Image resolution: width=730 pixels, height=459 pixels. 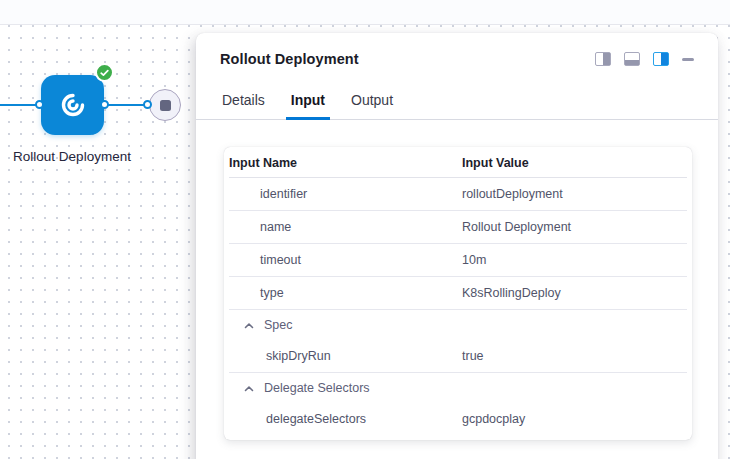 I want to click on group-label: Spec, so click(x=278, y=325).